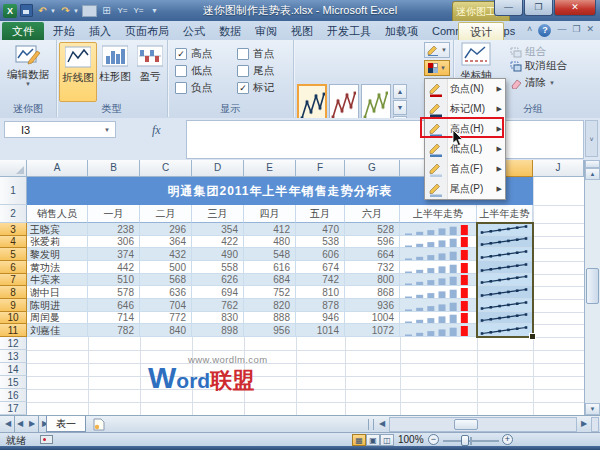  What do you see at coordinates (270, 292) in the screenshot?
I see `cell-value: 752` at bounding box center [270, 292].